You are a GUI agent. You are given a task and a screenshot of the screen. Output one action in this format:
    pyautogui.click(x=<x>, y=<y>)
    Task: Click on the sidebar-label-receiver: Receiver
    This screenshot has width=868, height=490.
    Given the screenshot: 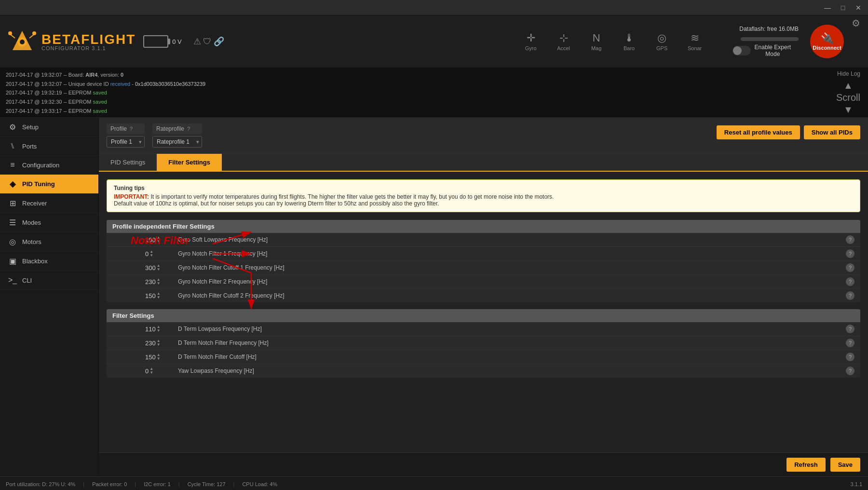 What is the action you would take?
    pyautogui.click(x=35, y=204)
    